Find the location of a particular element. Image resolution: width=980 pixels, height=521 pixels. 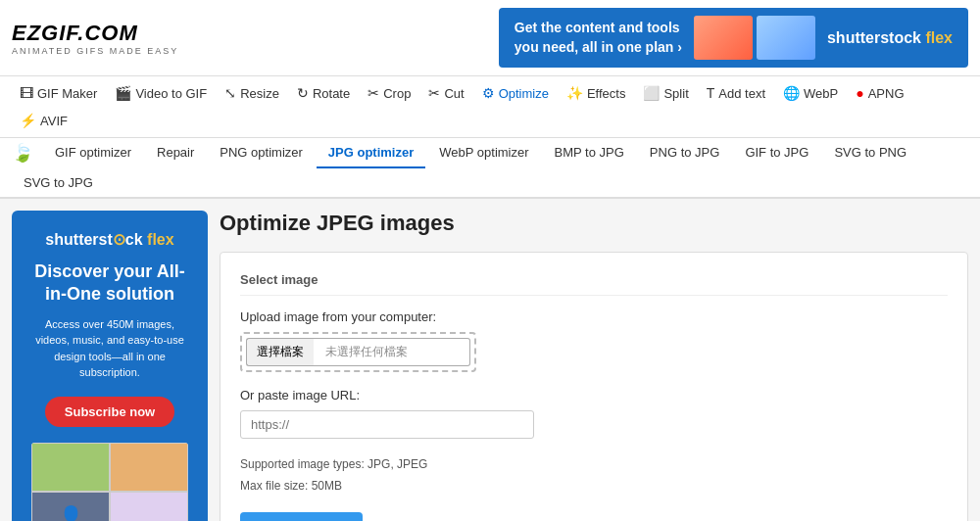

url-section: Or paste image URL: is located at coordinates (594, 413).